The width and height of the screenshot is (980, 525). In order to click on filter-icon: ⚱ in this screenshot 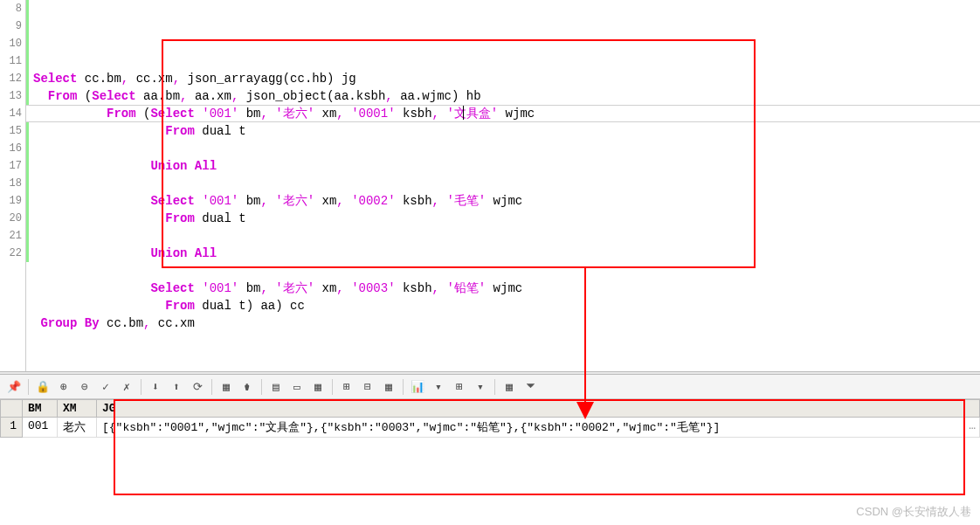, I will do `click(247, 387)`.